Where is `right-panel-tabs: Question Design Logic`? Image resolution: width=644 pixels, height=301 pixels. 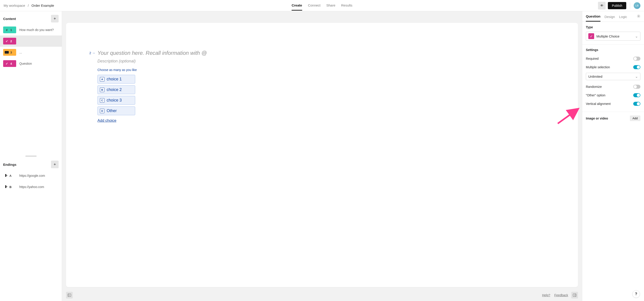 right-panel-tabs: Question Design Logic is located at coordinates (613, 16).